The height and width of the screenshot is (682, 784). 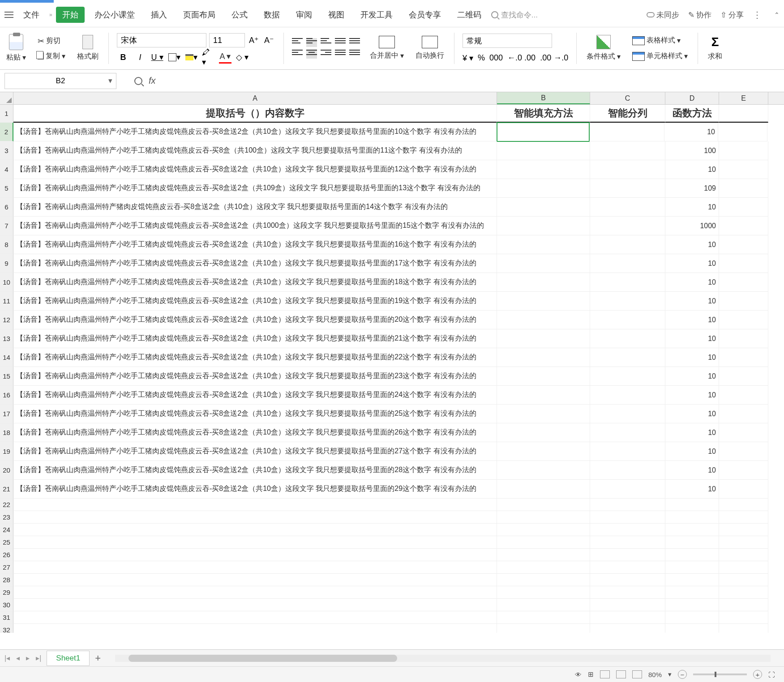 I want to click on zoom-out-button: −, so click(x=682, y=674).